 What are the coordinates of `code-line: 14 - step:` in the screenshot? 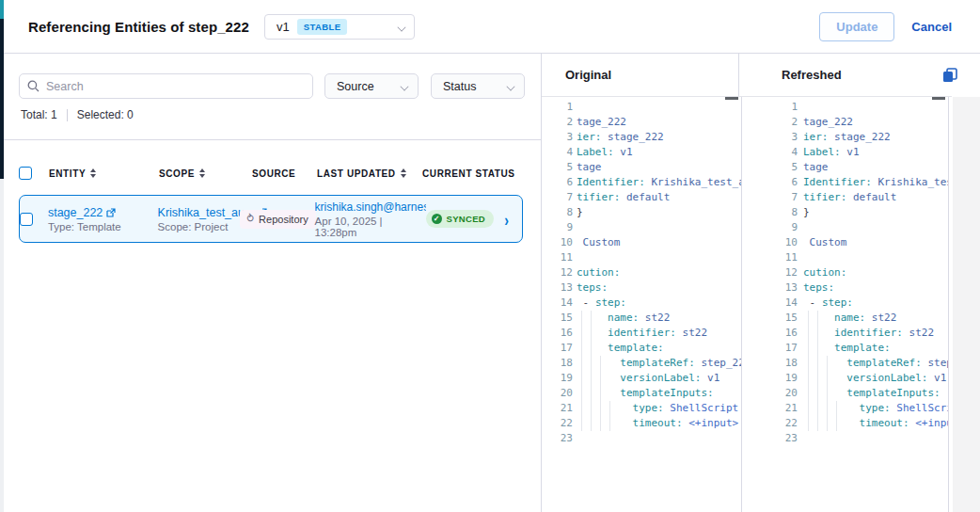 It's located at (641, 303).